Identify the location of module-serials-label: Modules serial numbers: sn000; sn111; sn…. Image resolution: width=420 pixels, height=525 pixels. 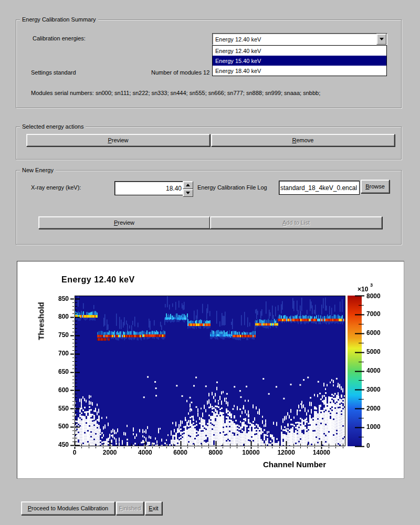
(175, 93).